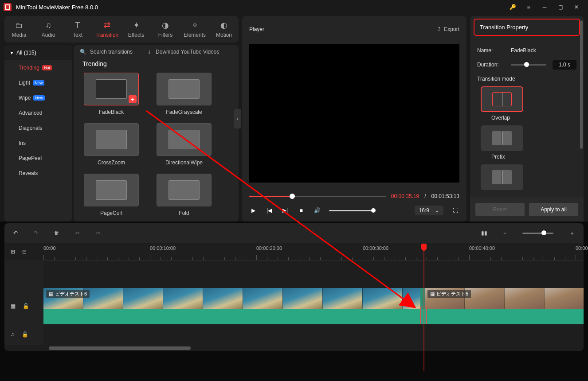 This screenshot has height=381, width=588. I want to click on playhead-line, so click(424, 307).